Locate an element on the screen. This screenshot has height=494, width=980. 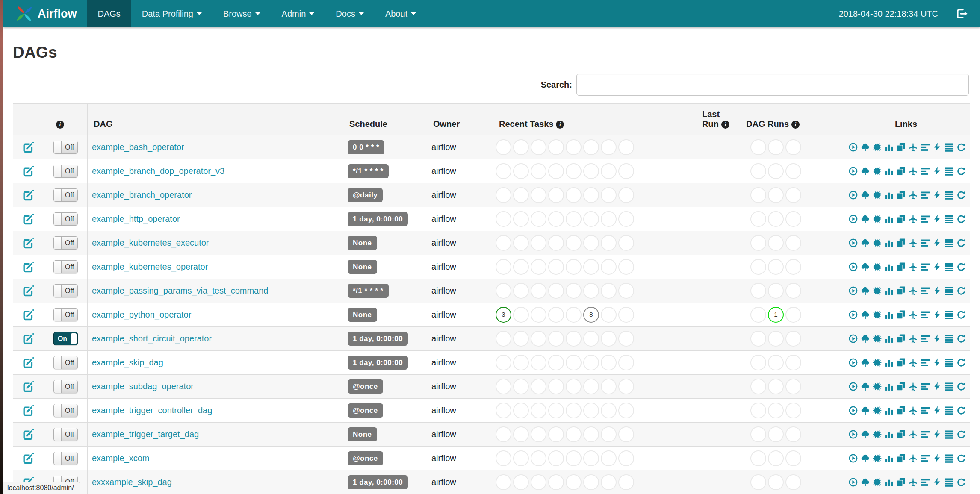
dag-name-link: example_kubernetes_executor is located at coordinates (151, 243).